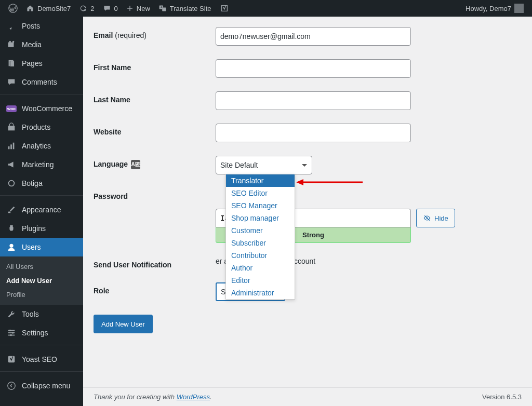 The height and width of the screenshot is (406, 532). I want to click on last-name-field, so click(313, 101).